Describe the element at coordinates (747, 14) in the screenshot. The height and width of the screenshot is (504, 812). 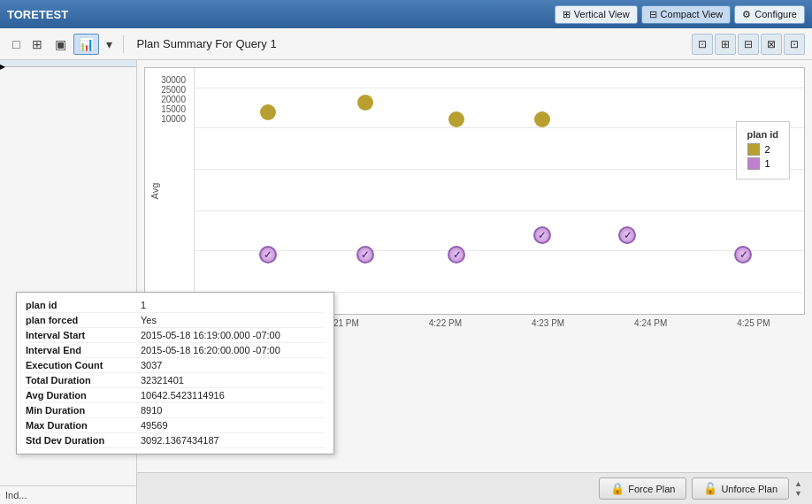
I see `configure-icon: ⚙` at that location.